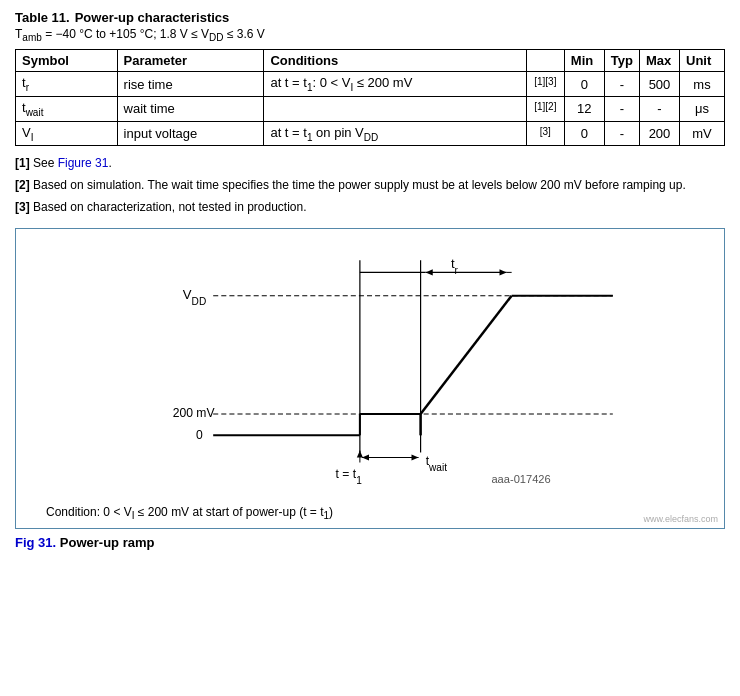 This screenshot has height=696, width=740. What do you see at coordinates (370, 84) in the screenshot?
I see `table-row: tr rise time at t = t1: 0 < VI ≤ 200 mV …` at bounding box center [370, 84].